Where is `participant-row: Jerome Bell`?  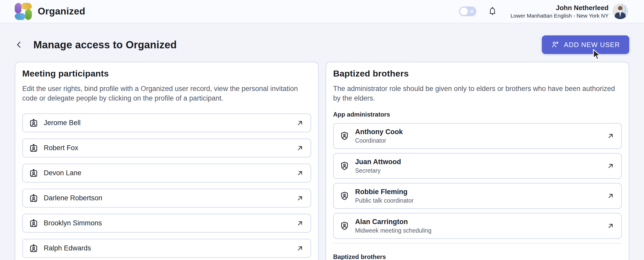
participant-row: Jerome Bell is located at coordinates (167, 123).